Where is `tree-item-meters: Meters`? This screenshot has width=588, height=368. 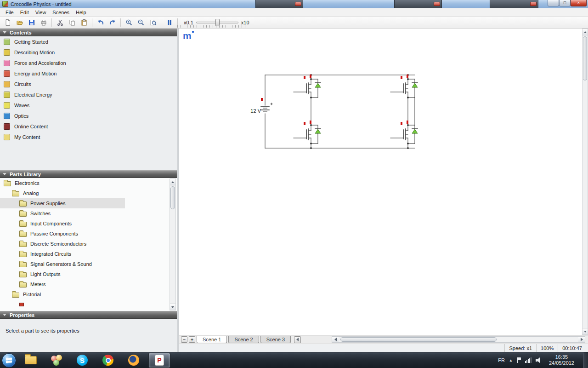 tree-item-meters: Meters is located at coordinates (88, 284).